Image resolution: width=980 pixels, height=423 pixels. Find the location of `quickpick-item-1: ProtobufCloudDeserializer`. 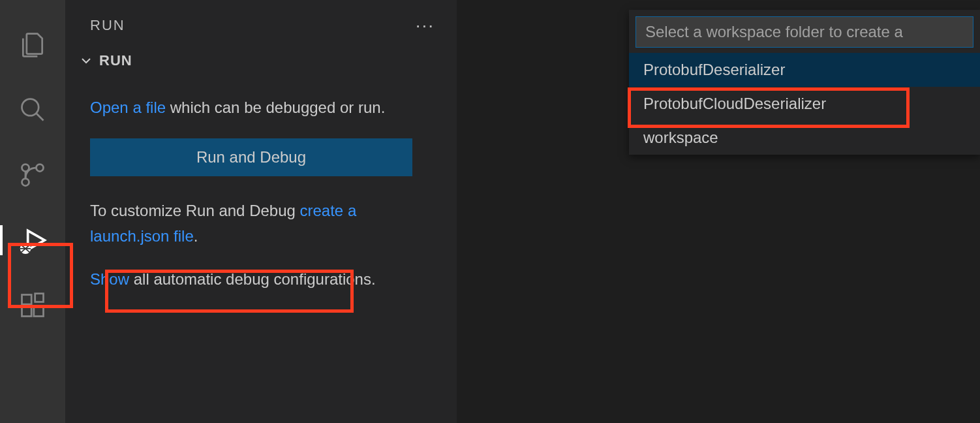

quickpick-item-1: ProtobufCloudDeserializer is located at coordinates (804, 104).